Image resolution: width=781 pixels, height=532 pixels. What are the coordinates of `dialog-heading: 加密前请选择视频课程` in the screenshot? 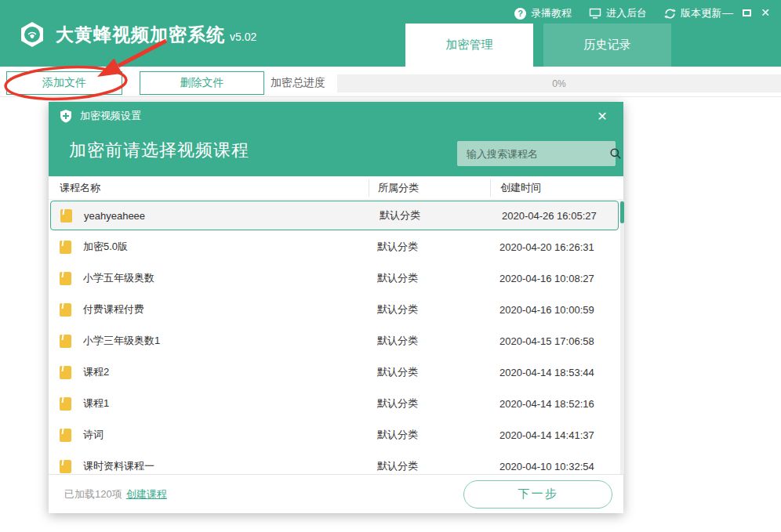 It's located at (159, 150).